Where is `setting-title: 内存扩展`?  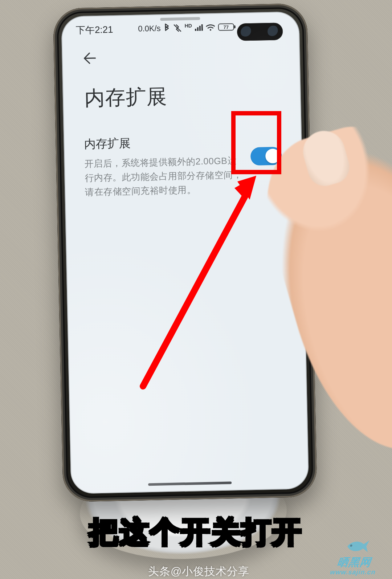 setting-title: 内存扩展 is located at coordinates (163, 143).